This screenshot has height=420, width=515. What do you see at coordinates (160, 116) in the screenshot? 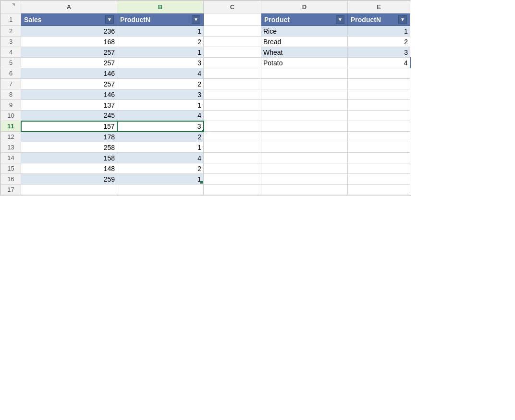
I see `cell-b10: 4` at bounding box center [160, 116].